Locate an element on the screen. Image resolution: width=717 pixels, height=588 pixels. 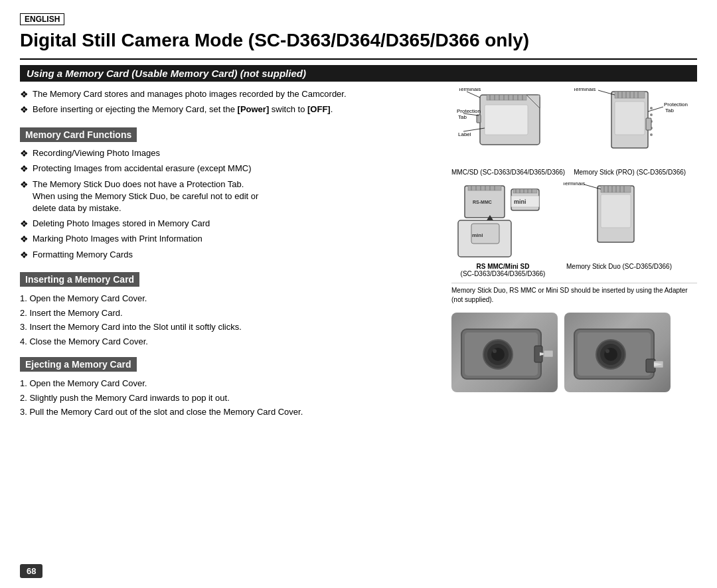
ejecting-step-2: 2. Slightly push the Memory Card inwards… is located at coordinates (229, 398).